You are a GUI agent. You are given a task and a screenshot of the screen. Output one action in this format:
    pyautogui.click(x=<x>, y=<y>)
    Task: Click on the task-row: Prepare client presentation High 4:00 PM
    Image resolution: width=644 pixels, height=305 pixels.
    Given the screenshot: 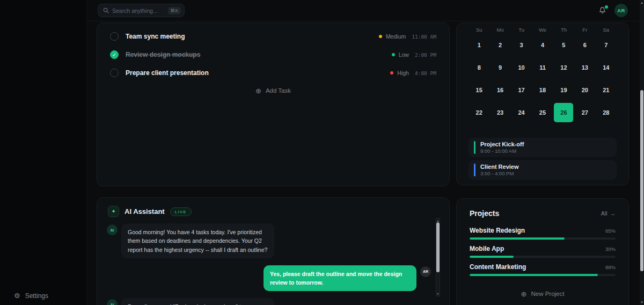 What is the action you would take?
    pyautogui.click(x=273, y=73)
    